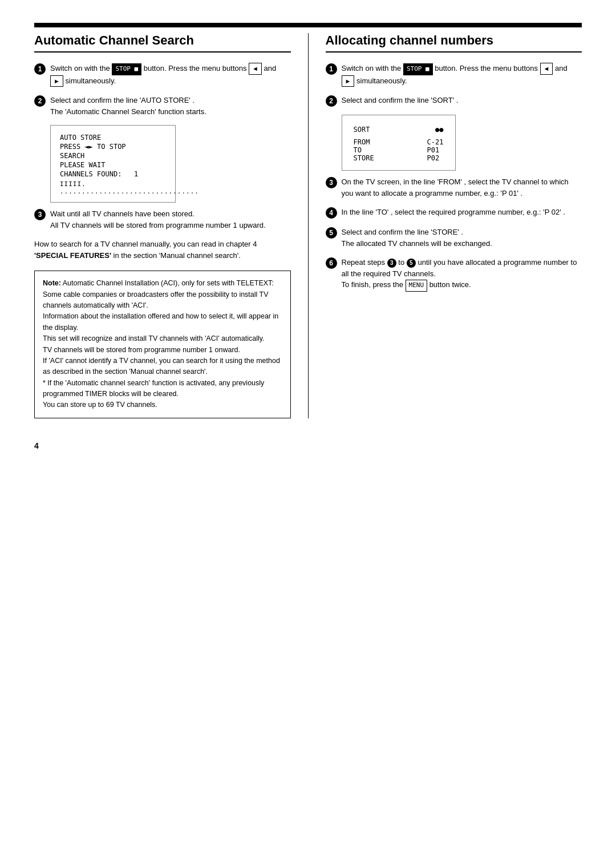 This screenshot has height=859, width=616. What do you see at coordinates (364, 263) in the screenshot?
I see `right-step6-text-before: Repeat steps` at bounding box center [364, 263].